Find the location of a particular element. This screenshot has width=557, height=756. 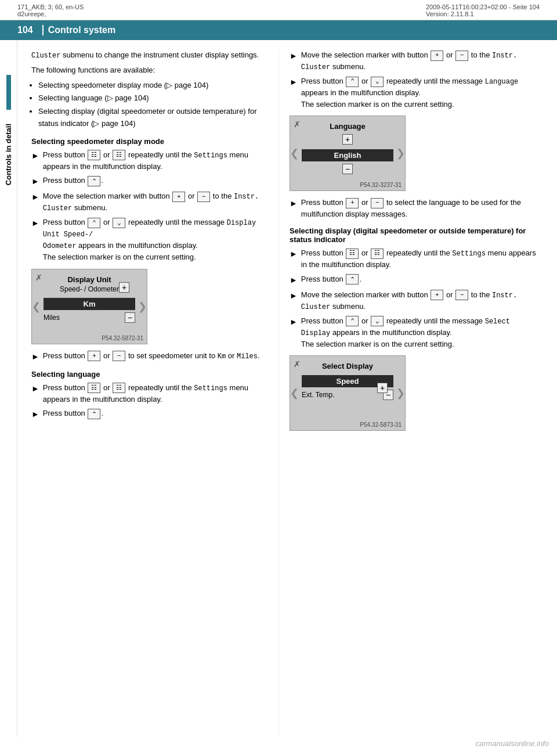

btn-minus2-icon: − is located at coordinates (119, 356).